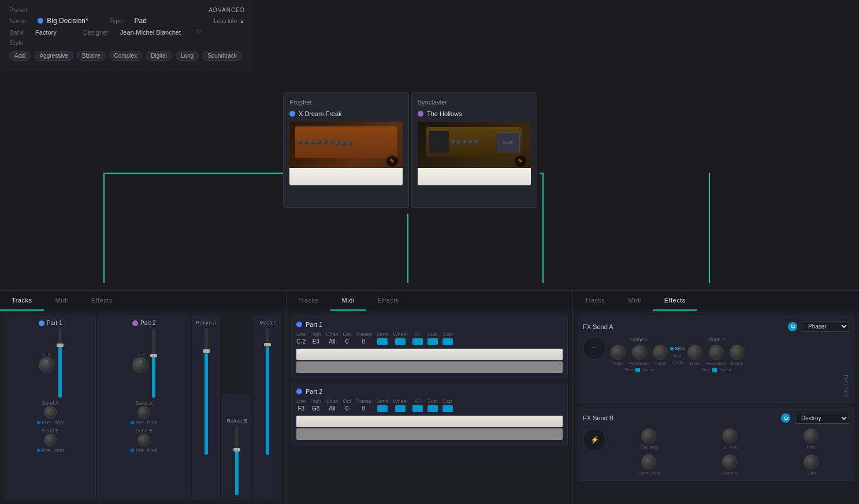 The image size is (859, 504). I want to click on part1-pre-post-a: PrePost, so click(51, 423).